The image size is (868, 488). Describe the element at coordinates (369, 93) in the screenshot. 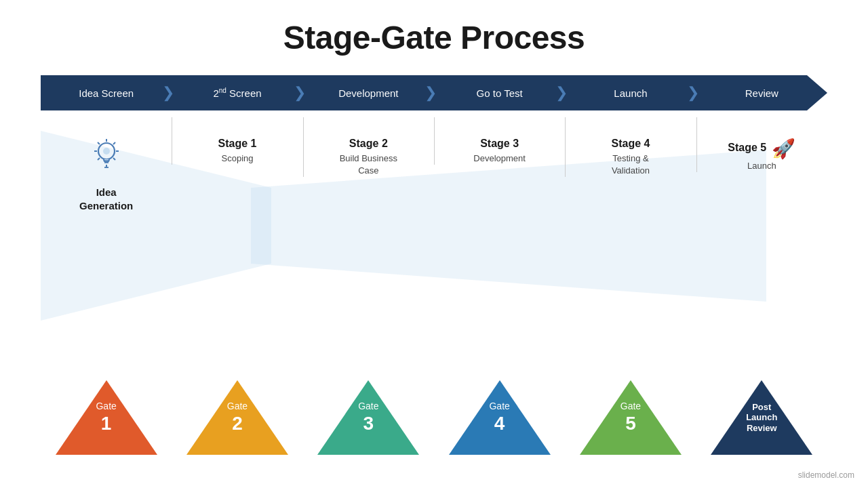

I see `nav-item-development: Development` at that location.